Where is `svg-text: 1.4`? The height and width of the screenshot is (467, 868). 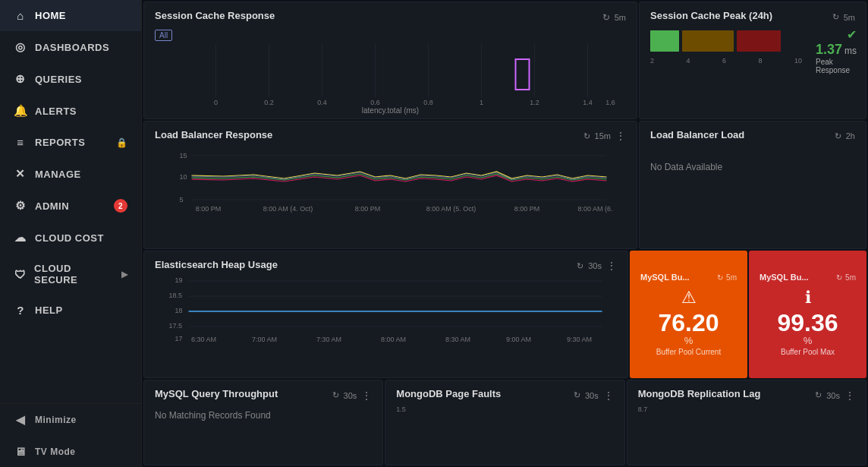 svg-text: 1.4 is located at coordinates (587, 102).